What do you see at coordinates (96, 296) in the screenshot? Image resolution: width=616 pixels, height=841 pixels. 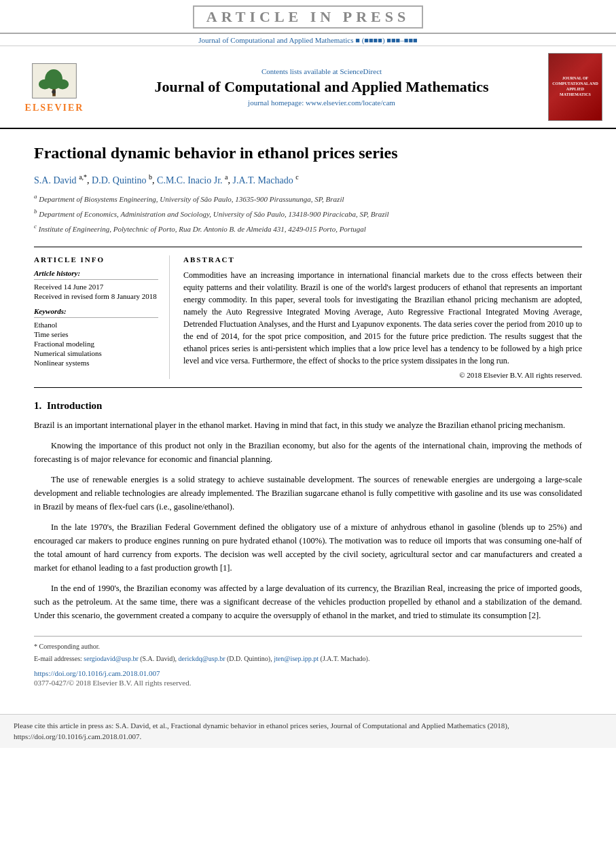 I see `history-revised: Received in revised form 8 January 2018` at bounding box center [96, 296].